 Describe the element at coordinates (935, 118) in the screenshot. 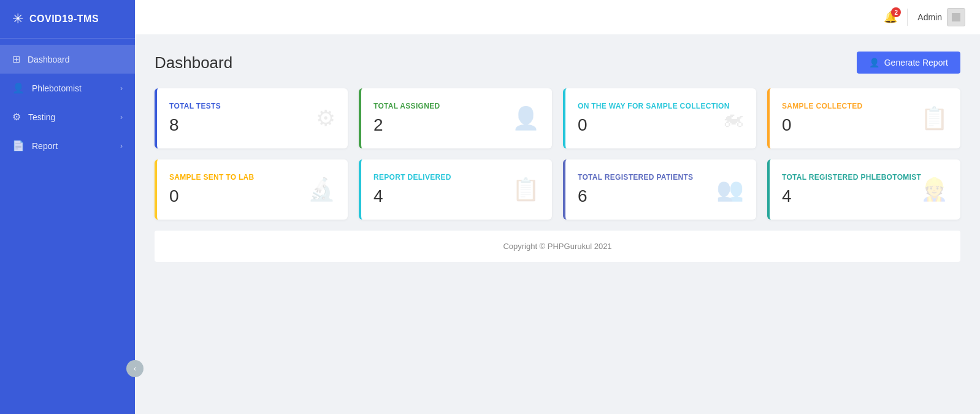

I see `card-icon-sample-collected: 📋` at that location.